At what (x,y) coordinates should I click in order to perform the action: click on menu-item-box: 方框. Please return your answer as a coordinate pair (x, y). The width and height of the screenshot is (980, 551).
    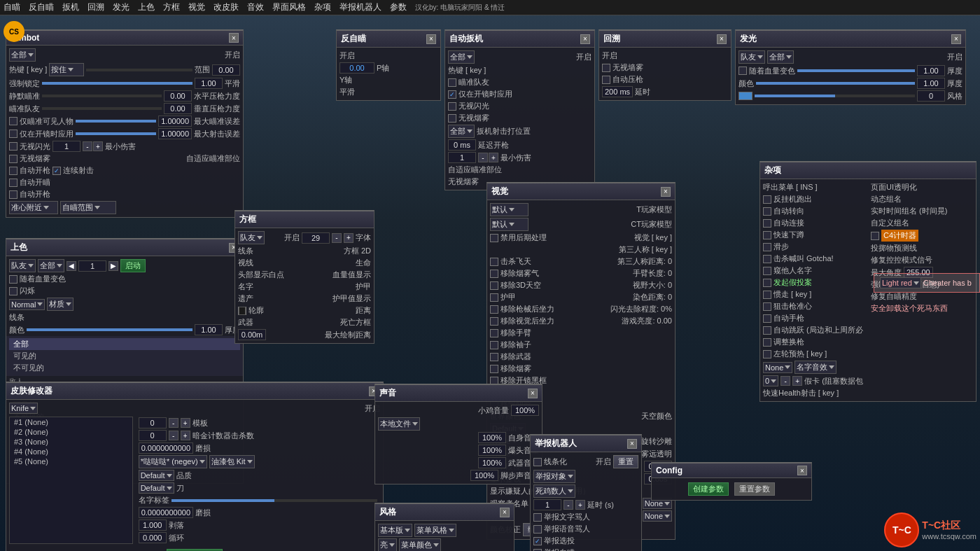
    Looking at the image, I should click on (172, 7).